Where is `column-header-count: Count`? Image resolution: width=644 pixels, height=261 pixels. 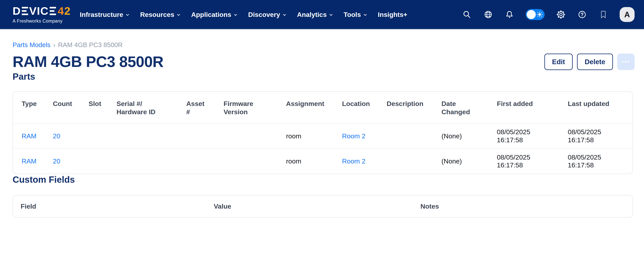 column-header-count: Count is located at coordinates (70, 107).